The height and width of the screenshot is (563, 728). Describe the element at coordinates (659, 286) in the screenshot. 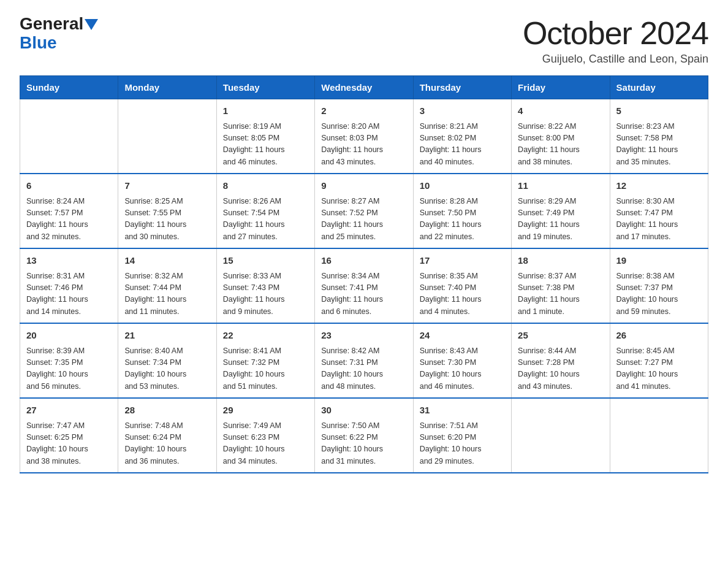

I see `calendar-cell: 19Sunrise: 8:38 AM Sunset: 7:37 PM Dayli…` at that location.